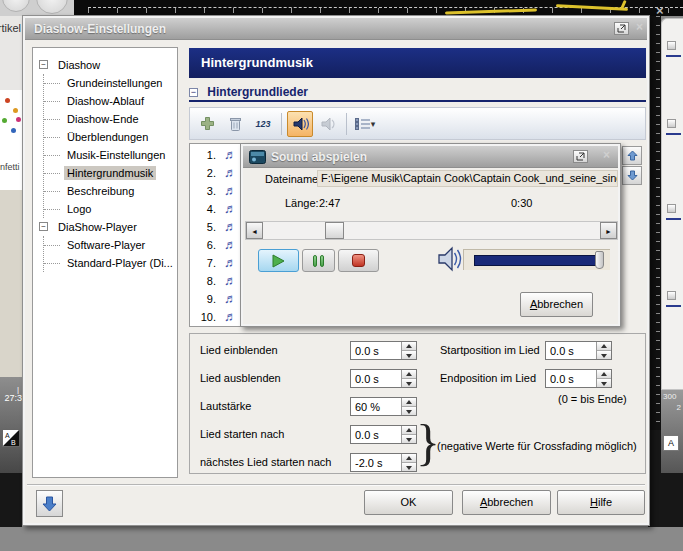 This screenshot has height=551, width=683. What do you see at coordinates (105, 65) in the screenshot?
I see `tree-item-diashow: − Diashow` at bounding box center [105, 65].